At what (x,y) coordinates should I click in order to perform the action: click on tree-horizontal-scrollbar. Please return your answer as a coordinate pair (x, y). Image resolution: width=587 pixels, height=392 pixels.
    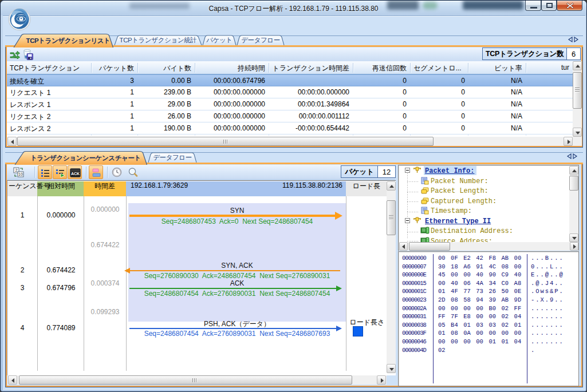
    Looking at the image, I should click on (489, 246).